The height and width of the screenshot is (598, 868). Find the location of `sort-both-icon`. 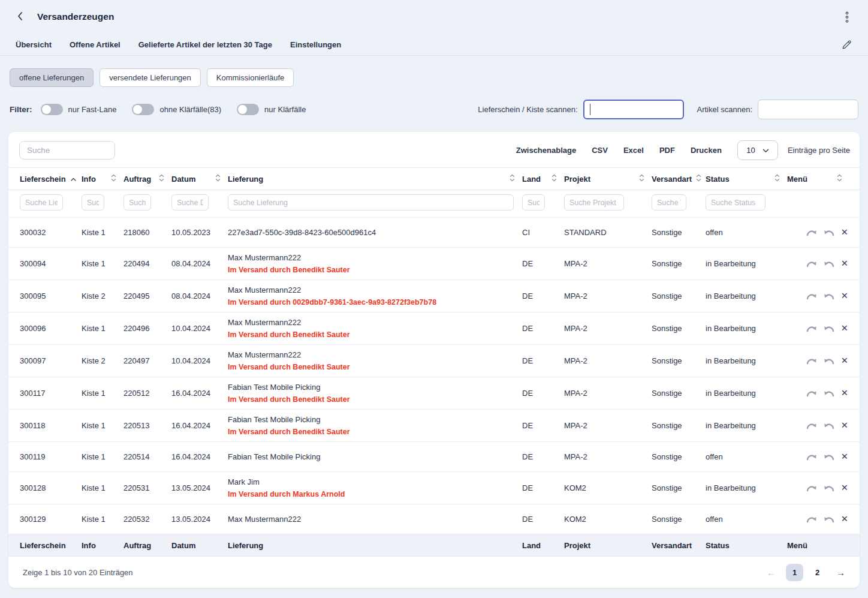

sort-both-icon is located at coordinates (839, 179).